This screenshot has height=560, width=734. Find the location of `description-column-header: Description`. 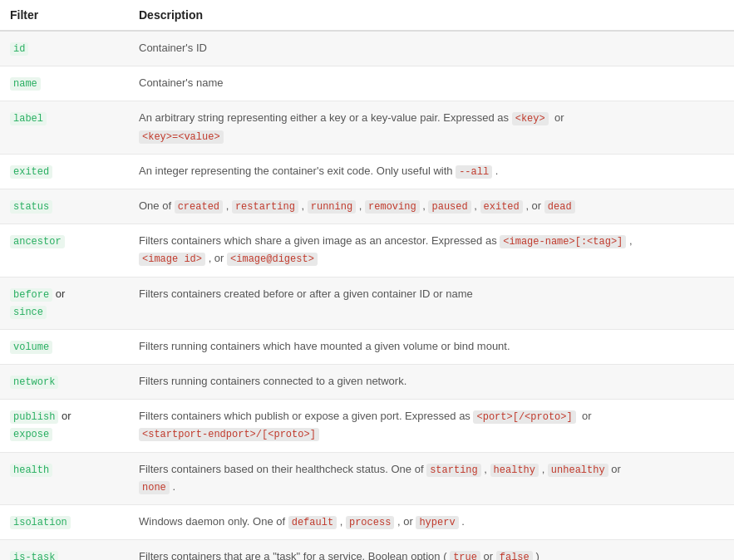

description-column-header: Description is located at coordinates (431, 15).